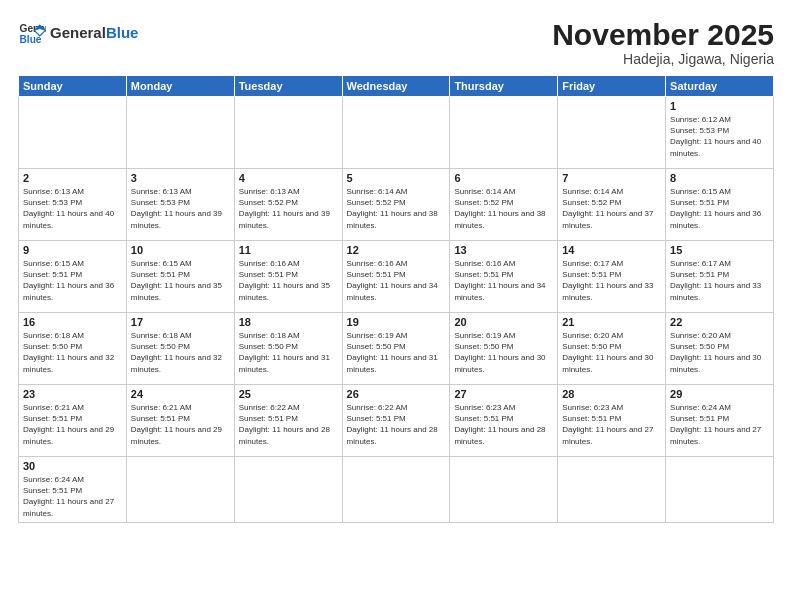 Image resolution: width=792 pixels, height=612 pixels. I want to click on logo-text: GeneralBlue, so click(94, 32).